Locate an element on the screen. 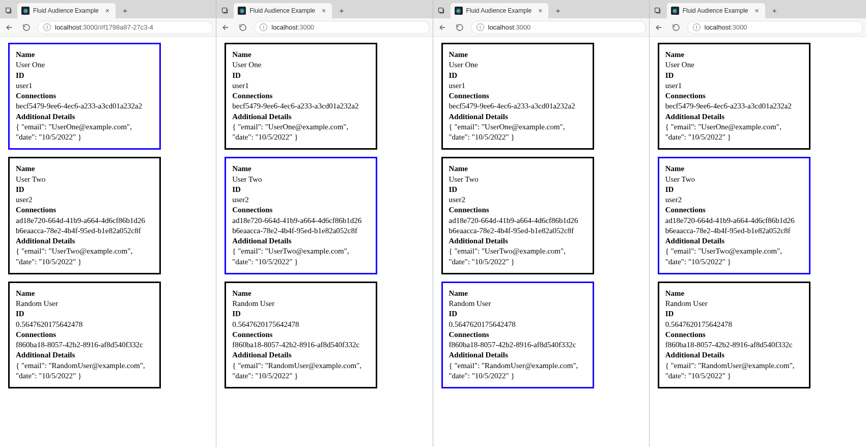  url-text: localhost:3000 is located at coordinates (510, 27).